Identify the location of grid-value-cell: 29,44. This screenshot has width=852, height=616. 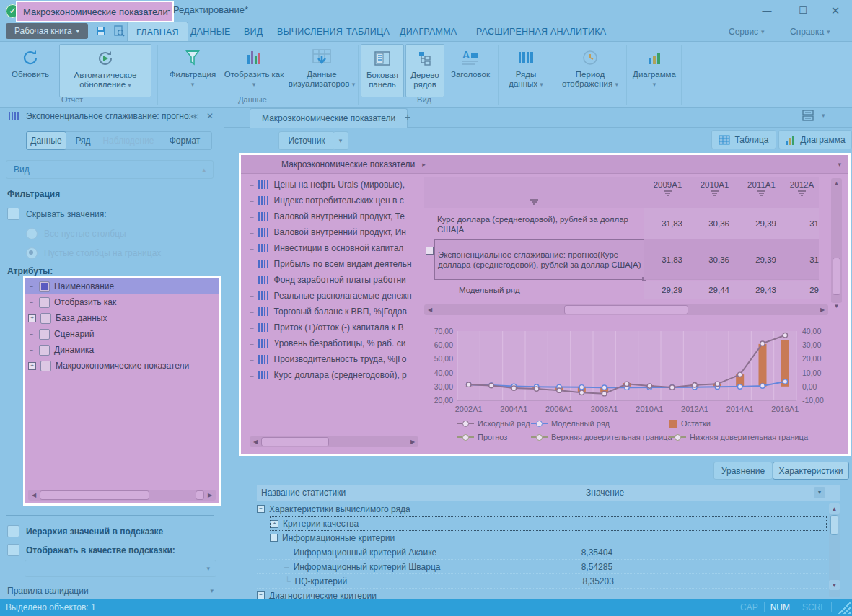
(714, 290).